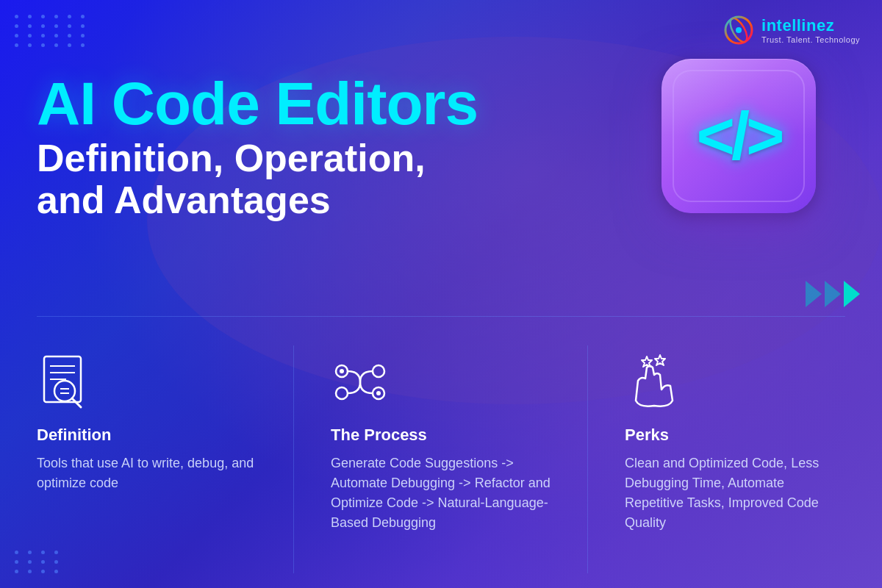 Image resolution: width=882 pixels, height=588 pixels. Describe the element at coordinates (654, 382) in the screenshot. I see `perks-icon` at that location.